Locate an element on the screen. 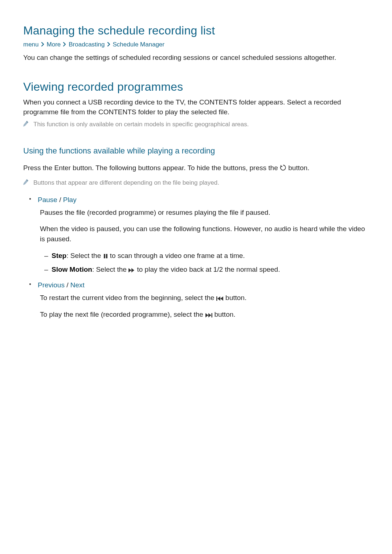  bullet-heading: Previous / Next is located at coordinates (203, 285).